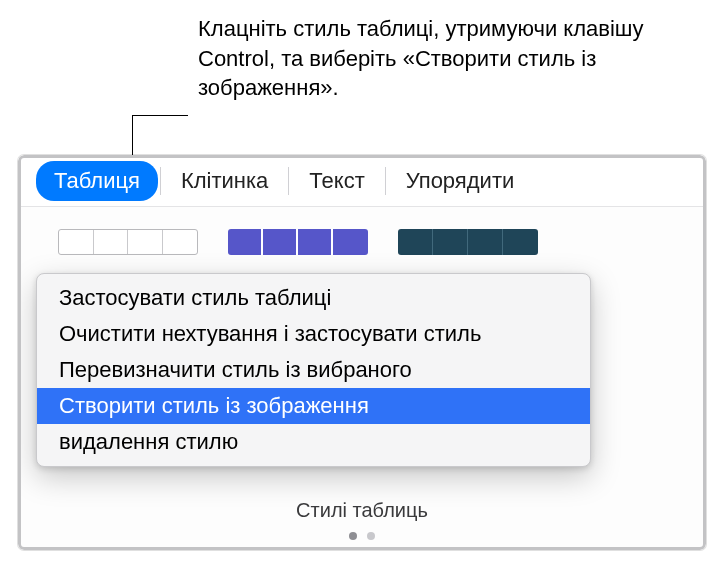 This screenshot has height=567, width=718. I want to click on tab-arrange: Упорядити, so click(460, 181).